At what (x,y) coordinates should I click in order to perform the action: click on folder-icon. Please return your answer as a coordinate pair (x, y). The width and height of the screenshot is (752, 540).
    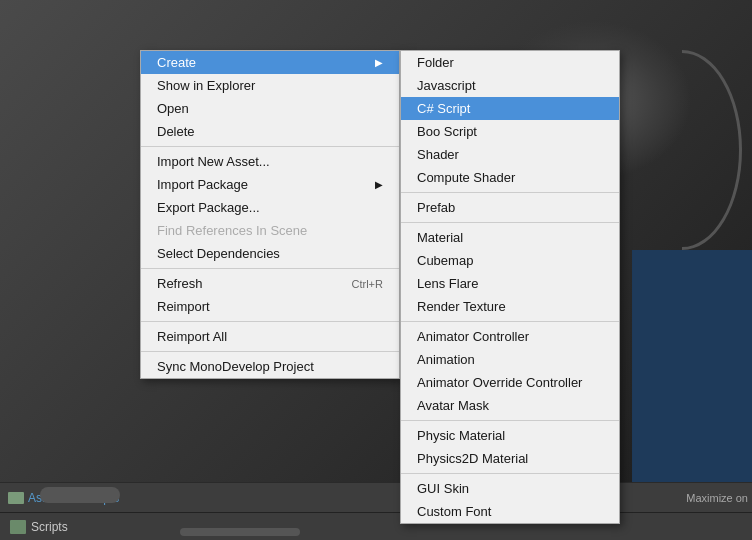
    Looking at the image, I should click on (16, 498).